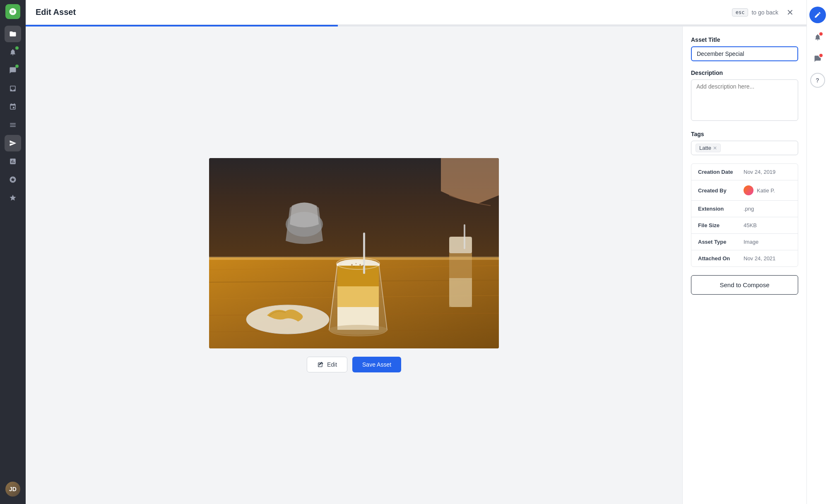 Image resolution: width=828 pixels, height=504 pixels. Describe the element at coordinates (744, 143) in the screenshot. I see `tags-field-group: Tags Latte ✕` at that location.